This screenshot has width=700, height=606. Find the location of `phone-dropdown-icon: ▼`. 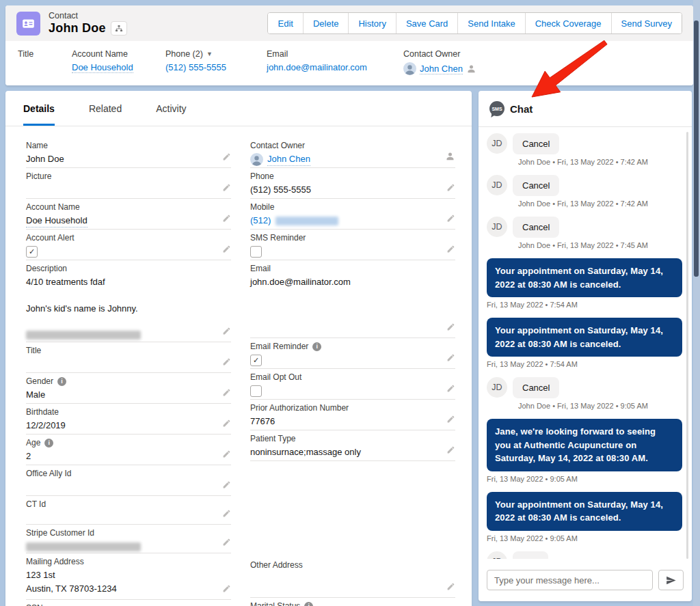

phone-dropdown-icon: ▼ is located at coordinates (209, 54).